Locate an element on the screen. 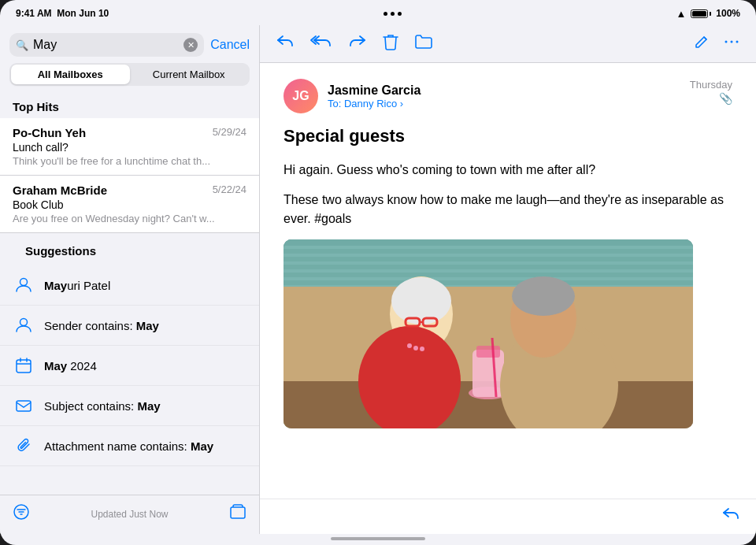 Image resolution: width=756 pixels, height=545 pixels. left-bottom-bar: Updated Just Now is located at coordinates (129, 514).